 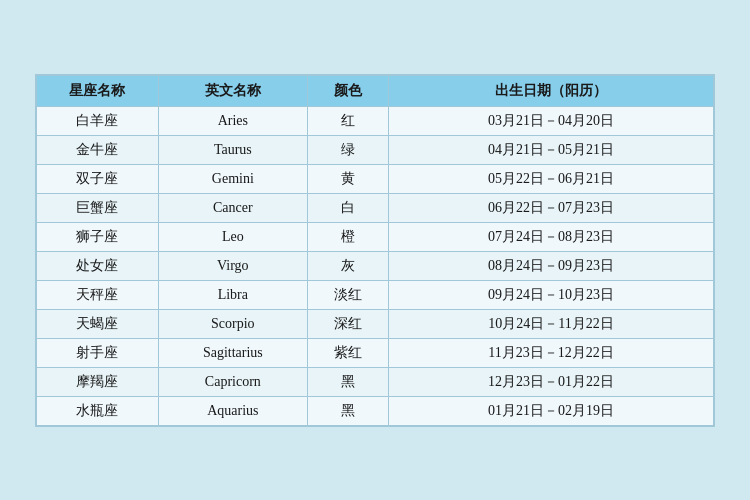 I want to click on table-row: 水瓶座Aquarius黑01月21日－02月19日, so click(x=376, y=410).